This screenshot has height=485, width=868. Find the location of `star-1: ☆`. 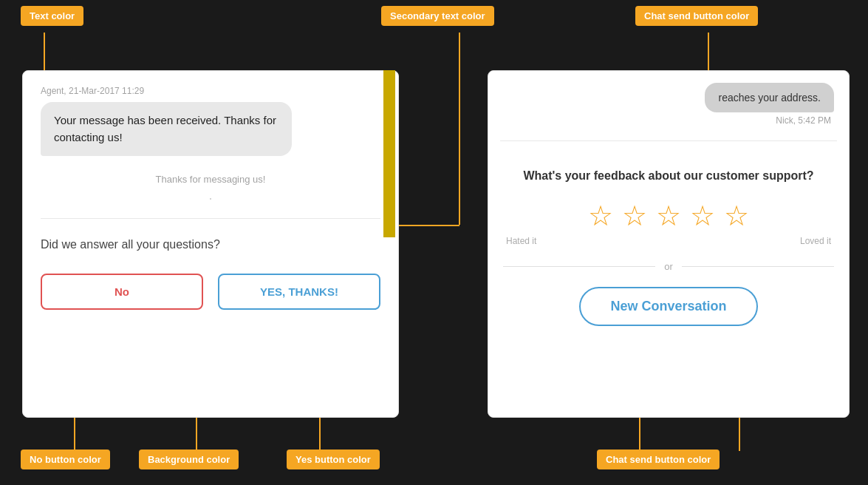

star-1: ☆ is located at coordinates (601, 216).